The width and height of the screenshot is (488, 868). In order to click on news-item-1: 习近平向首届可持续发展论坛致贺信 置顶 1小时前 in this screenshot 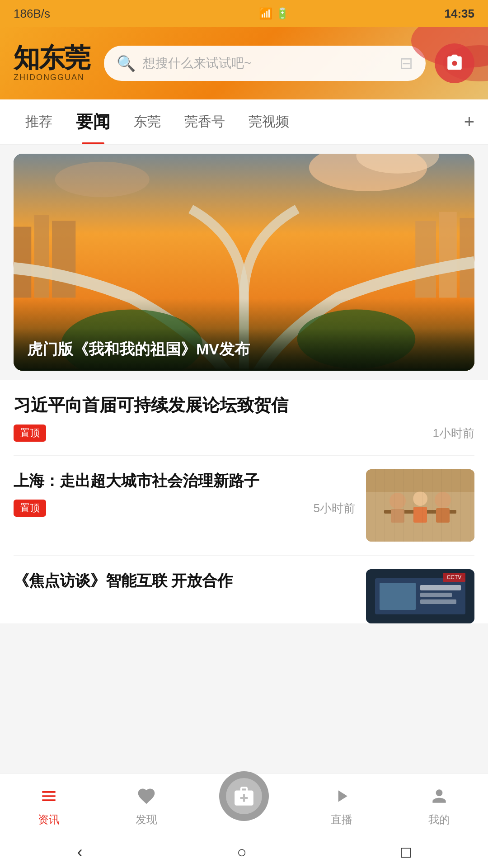, I will do `click(244, 418)`.